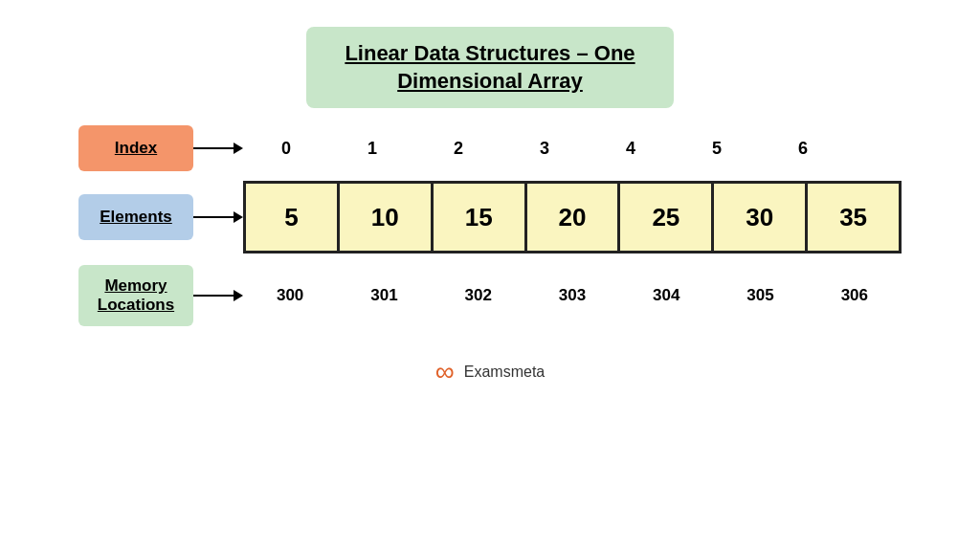 This screenshot has height=551, width=980. What do you see at coordinates (572, 149) in the screenshot?
I see `index-cells: 0 1 2 3 4 5 6` at bounding box center [572, 149].